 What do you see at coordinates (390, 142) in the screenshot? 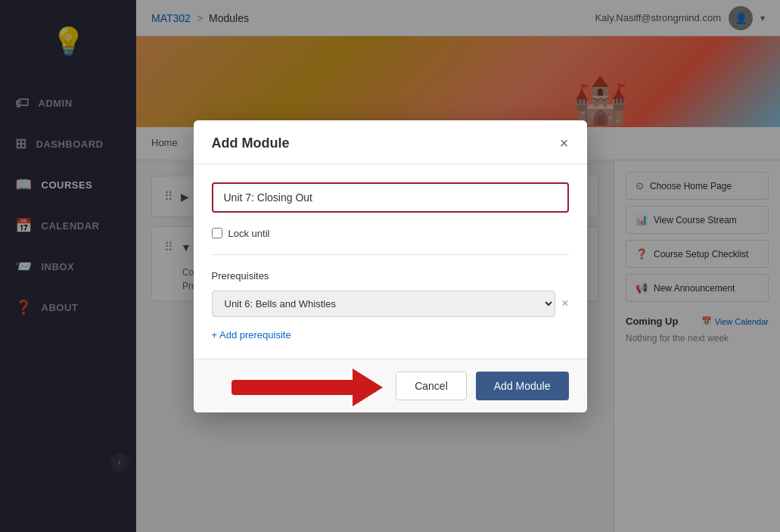
I see `modal-header: Add Module ×` at bounding box center [390, 142].